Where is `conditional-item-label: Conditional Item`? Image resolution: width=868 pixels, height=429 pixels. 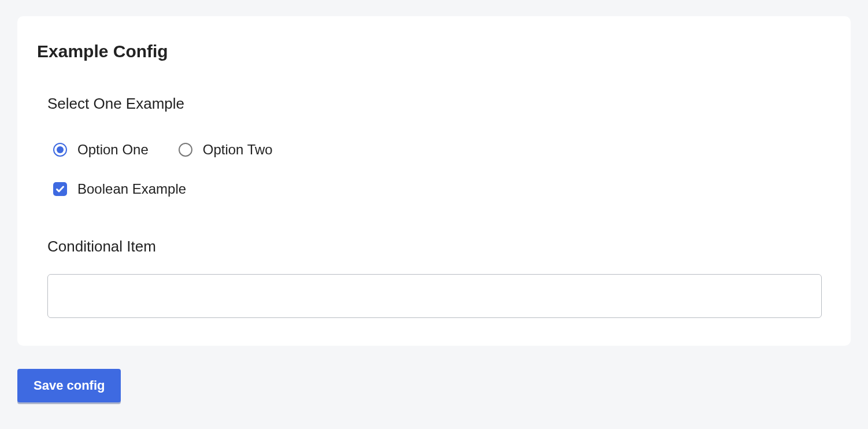 conditional-item-label: Conditional Item is located at coordinates (435, 246).